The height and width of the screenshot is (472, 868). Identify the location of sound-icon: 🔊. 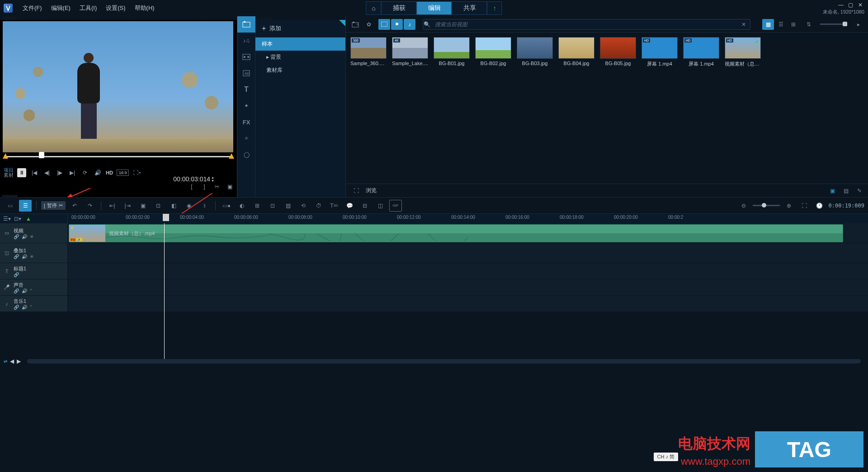
(24, 237).